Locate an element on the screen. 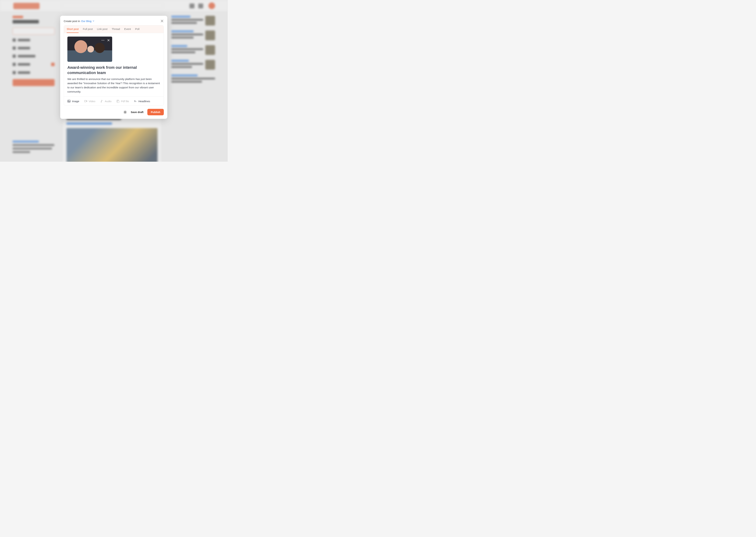 Image resolution: width=756 pixels, height=537 pixels. tab-short-post: Short post is located at coordinates (73, 30).